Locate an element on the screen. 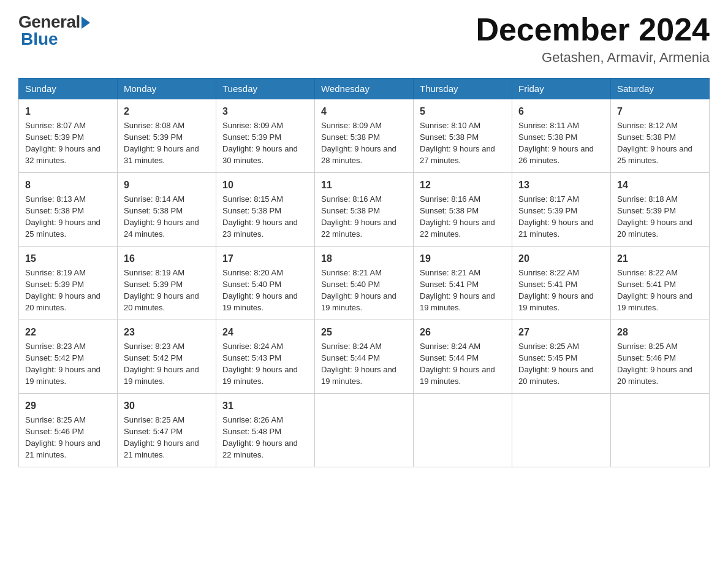  header-day-friday: Friday is located at coordinates (561, 89).